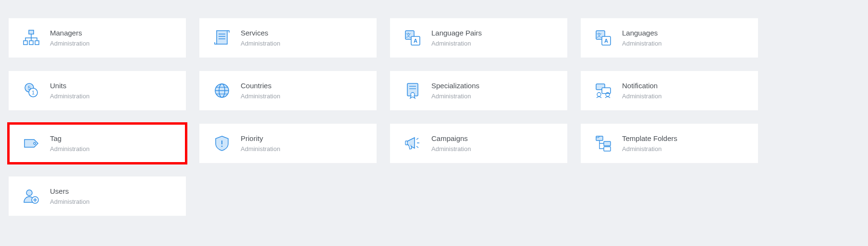 Image resolution: width=868 pixels, height=246 pixels. I want to click on card-campaigns: CampaignsAdministration, so click(478, 143).